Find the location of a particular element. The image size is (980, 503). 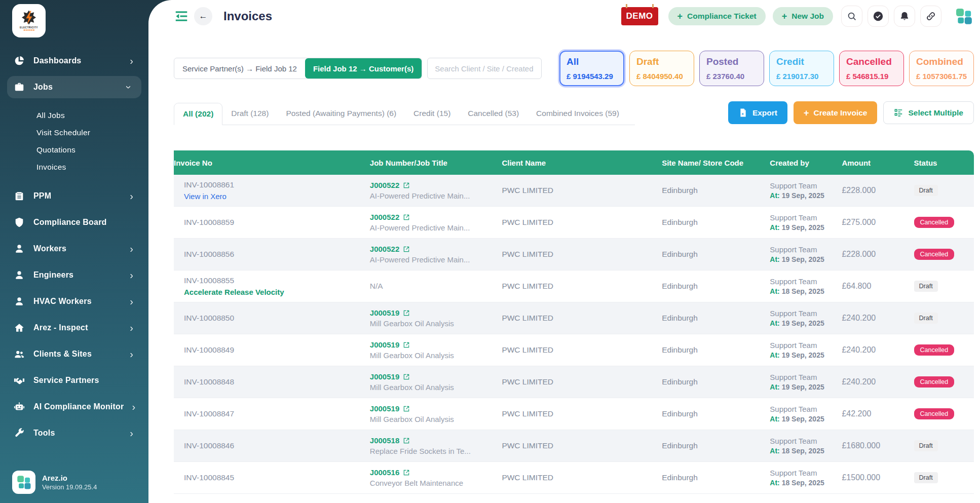

select-multiple-button: Select Multiple is located at coordinates (928, 112).